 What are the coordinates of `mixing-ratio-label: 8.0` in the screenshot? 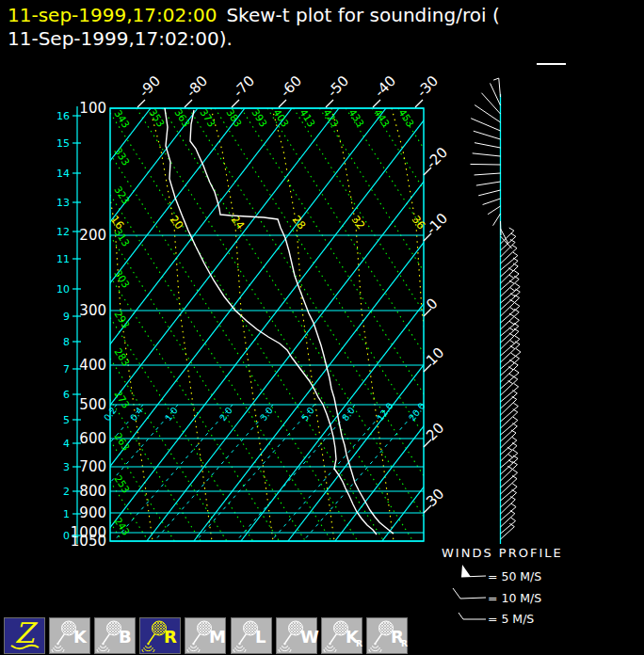 It's located at (348, 414).